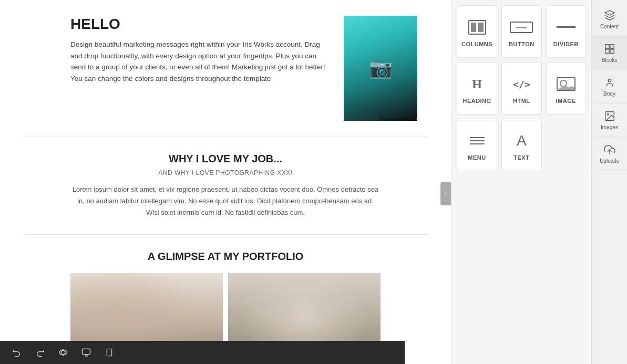  Describe the element at coordinates (610, 154) in the screenshot. I see `nav-item-uploads: Uploads` at that location.